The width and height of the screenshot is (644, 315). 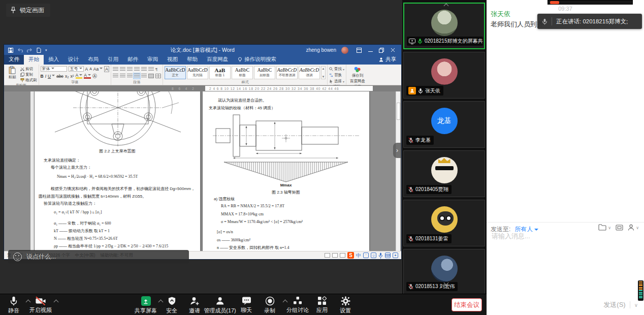 I want to click on new-doc-icon, so click(x=39, y=50).